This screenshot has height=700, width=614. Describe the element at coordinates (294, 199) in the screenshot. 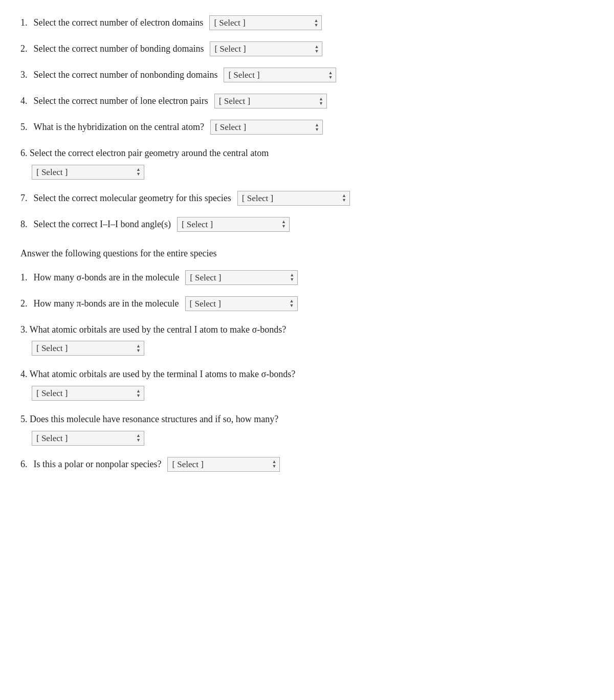

I see `select_q7-wrapper: [ Select ]▲▼` at that location.